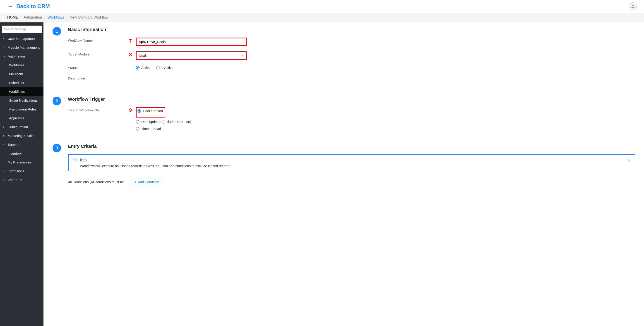 This screenshot has width=644, height=326. Describe the element at coordinates (22, 127) in the screenshot. I see `sidebar-item-configuration: › Configuration` at that location.